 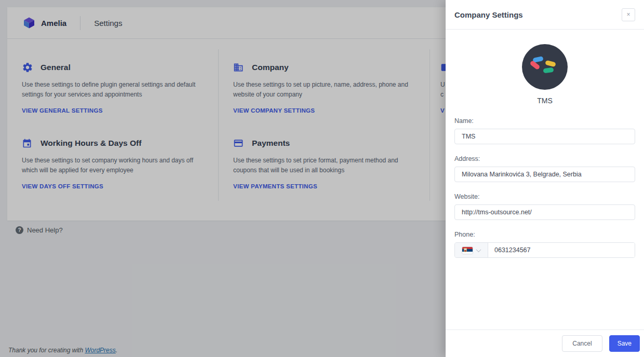 What do you see at coordinates (489, 15) in the screenshot?
I see `drawer-title: Company Settings` at bounding box center [489, 15].